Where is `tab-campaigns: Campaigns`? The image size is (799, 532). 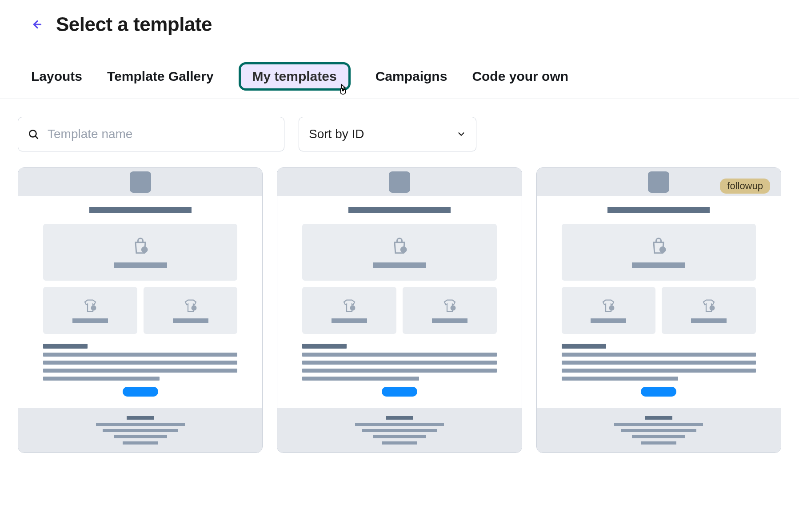 tab-campaigns: Campaigns is located at coordinates (411, 76).